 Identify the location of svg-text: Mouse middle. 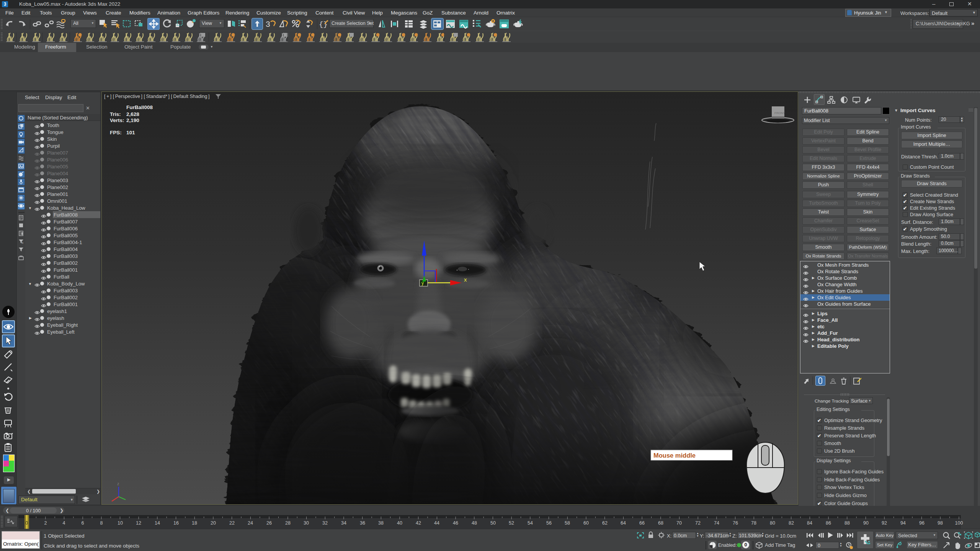
(675, 455).